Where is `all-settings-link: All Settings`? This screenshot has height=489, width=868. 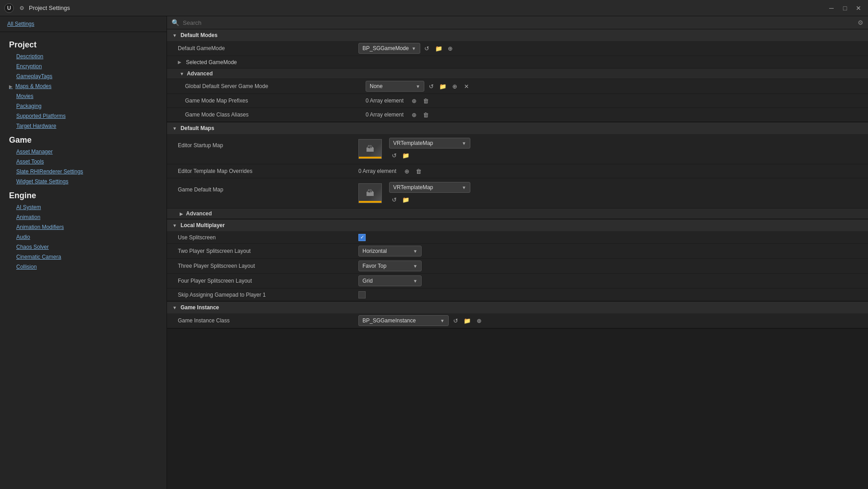 all-settings-link: All Settings is located at coordinates (83, 24).